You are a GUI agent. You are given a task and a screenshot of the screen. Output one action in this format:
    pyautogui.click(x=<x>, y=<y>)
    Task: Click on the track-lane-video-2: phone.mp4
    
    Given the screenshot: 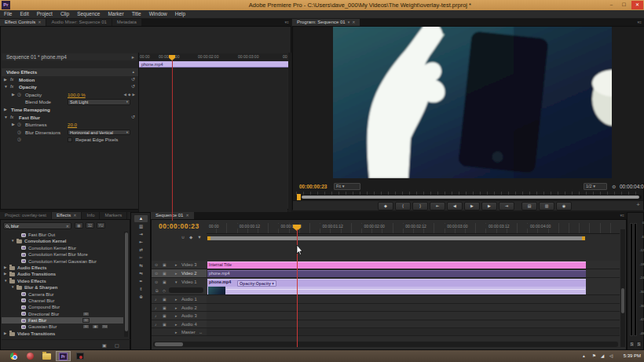 What is the action you would take?
    pyautogui.click(x=413, y=273)
    